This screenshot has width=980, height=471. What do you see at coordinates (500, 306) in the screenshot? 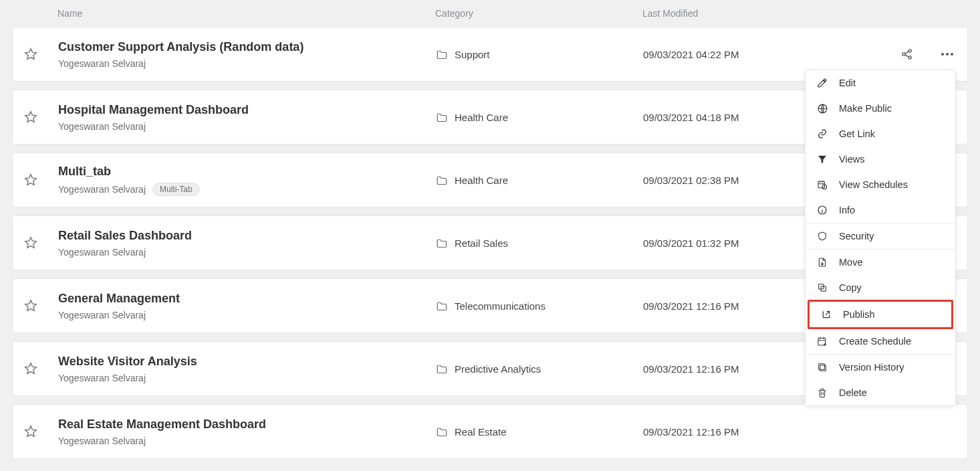
I see `item-category: Telecommunications` at bounding box center [500, 306].